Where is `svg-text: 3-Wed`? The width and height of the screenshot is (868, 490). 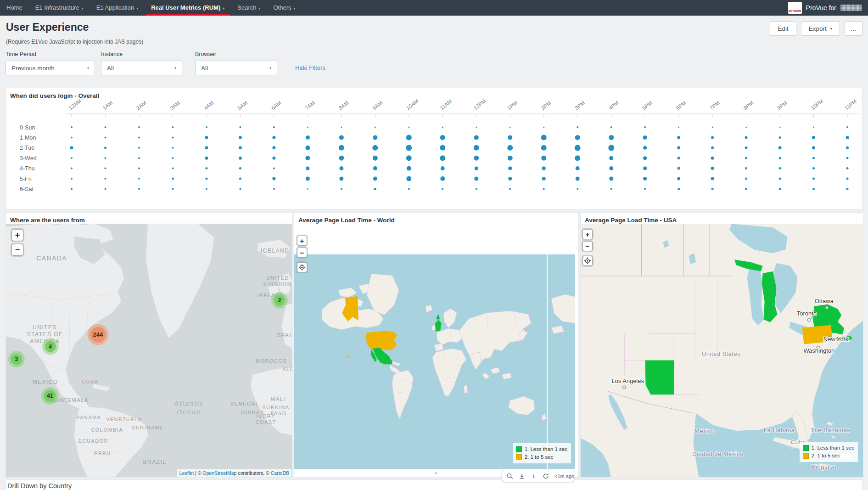
svg-text: 3-Wed is located at coordinates (28, 158).